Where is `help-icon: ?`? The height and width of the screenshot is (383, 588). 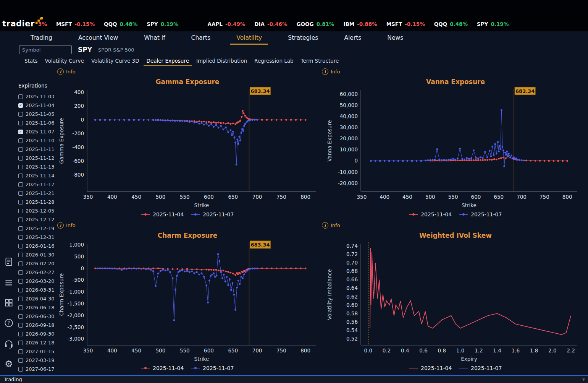
help-icon: ? is located at coordinates (9, 323).